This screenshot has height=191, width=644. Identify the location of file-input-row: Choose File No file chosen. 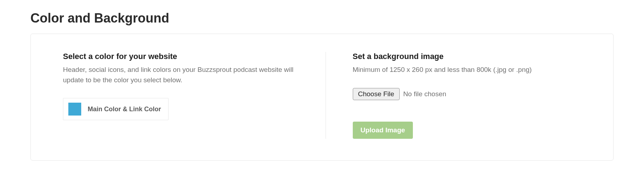
(473, 94).